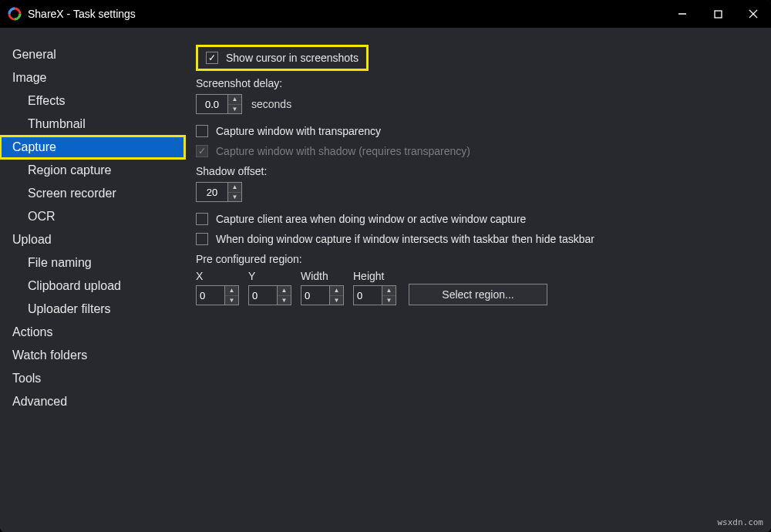 The width and height of the screenshot is (771, 532). What do you see at coordinates (478, 83) in the screenshot?
I see `screenshot-delay-label: Screenshot delay:` at bounding box center [478, 83].